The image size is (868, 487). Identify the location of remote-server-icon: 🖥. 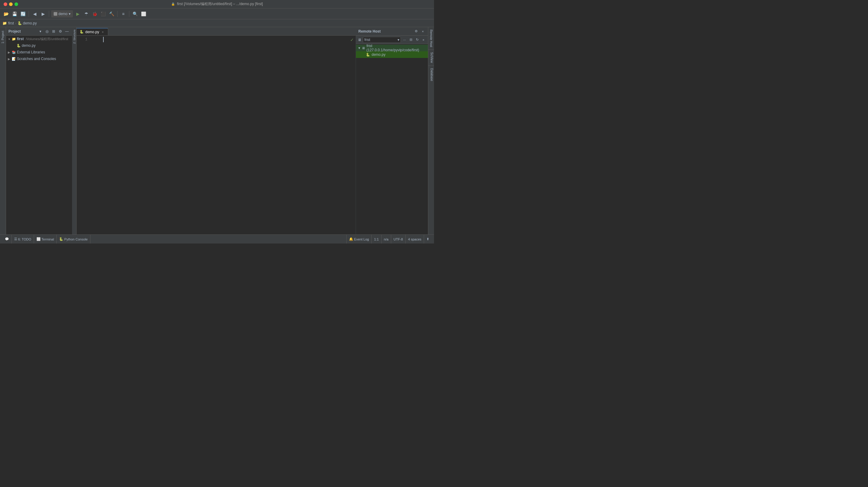
(360, 40).